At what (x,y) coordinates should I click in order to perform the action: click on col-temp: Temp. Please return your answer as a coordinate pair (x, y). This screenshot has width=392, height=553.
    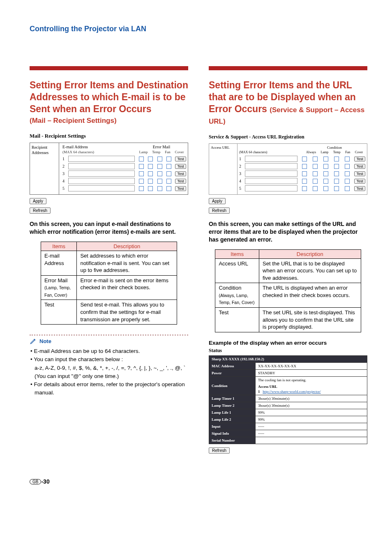
    Looking at the image, I should click on (337, 152).